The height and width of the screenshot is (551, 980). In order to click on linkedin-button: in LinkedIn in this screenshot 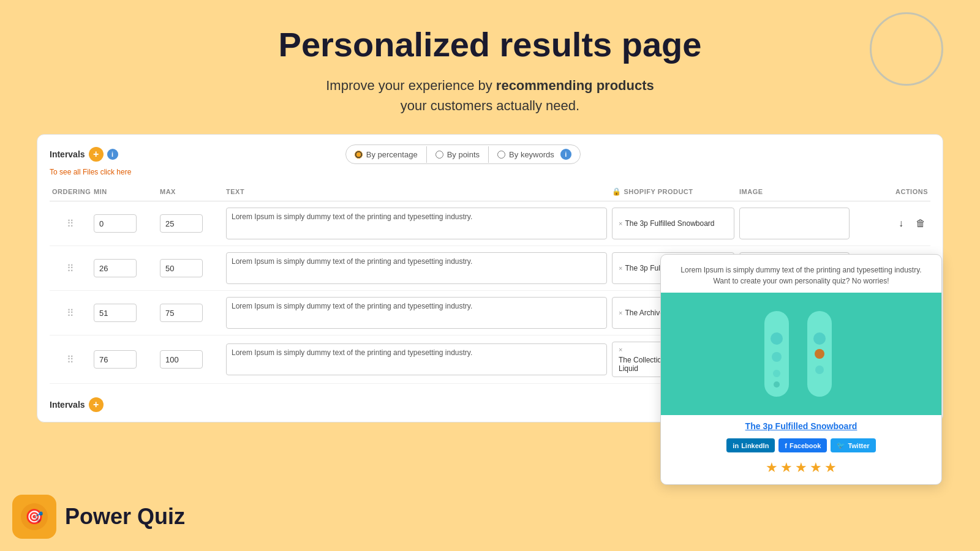, I will do `click(751, 446)`.